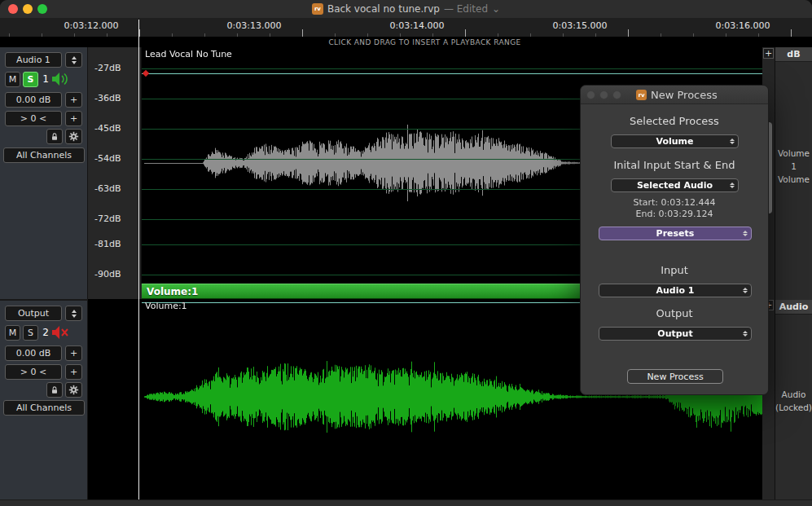 The width and height of the screenshot is (812, 506). I want to click on track-headers-panel: Audio 1 M S 1 0.00 dB + > 0 < +, so click(44, 274).